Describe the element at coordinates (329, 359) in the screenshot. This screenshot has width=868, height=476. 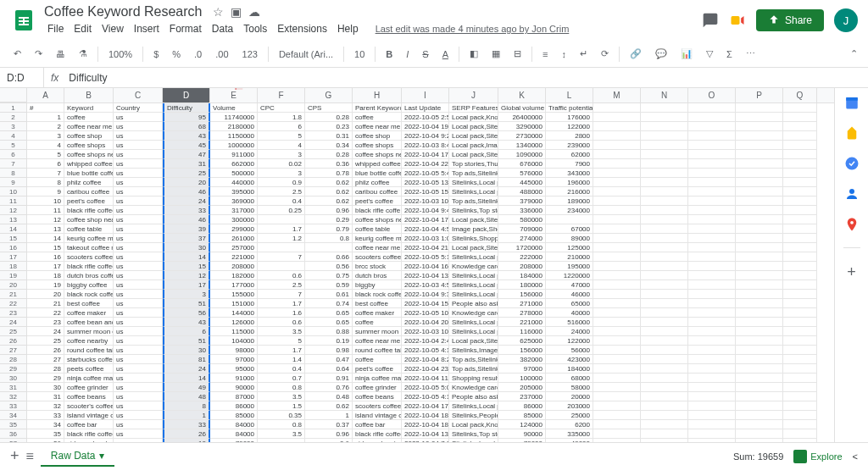
I see `data-cell: 0.47` at that location.